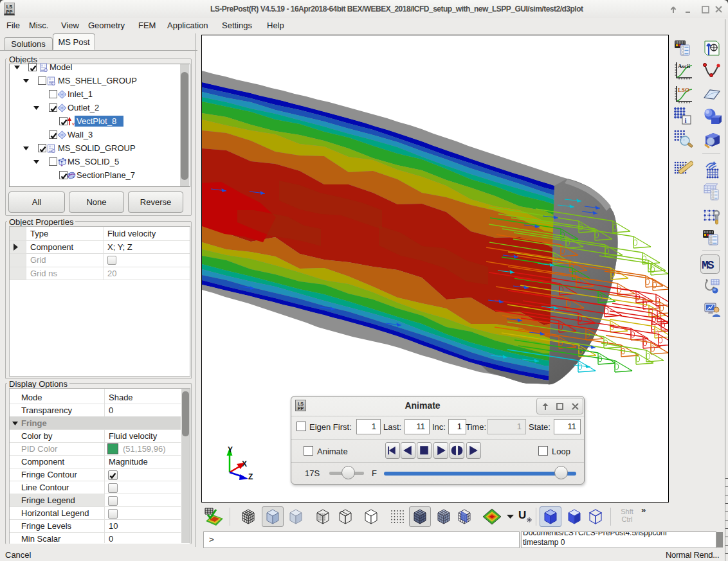 This screenshot has height=561, width=728. Describe the element at coordinates (230, 450) in the screenshot. I see `svg-text: Y` at that location.